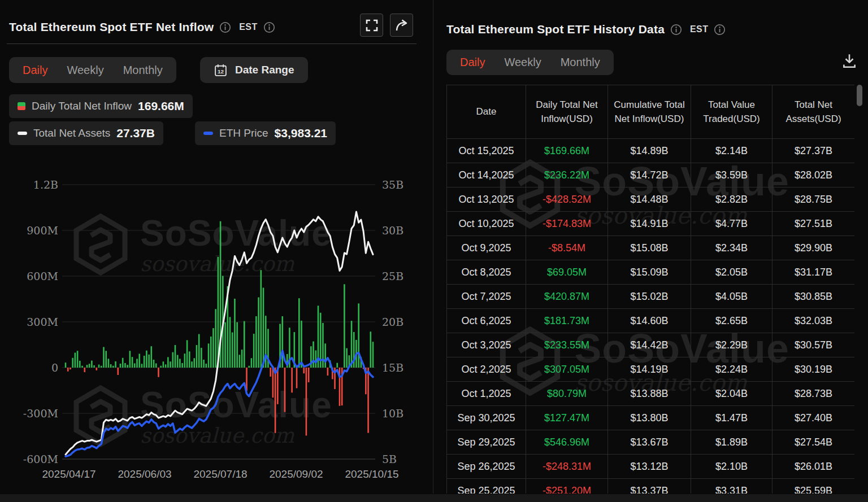 The height and width of the screenshot is (502, 868). Describe the element at coordinates (732, 369) in the screenshot. I see `cell-value-traded: $2.24B` at that location.